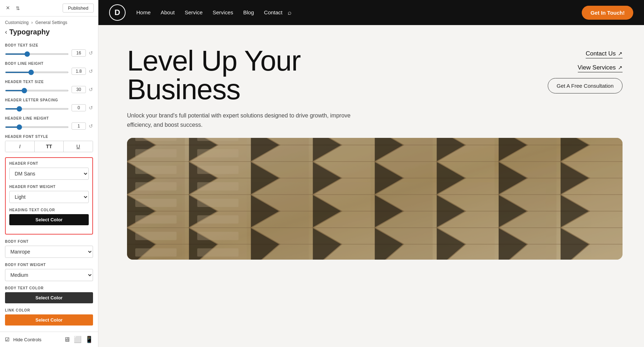  Describe the element at coordinates (601, 54) in the screenshot. I see `contact-us-label: Contact Us` at that location.